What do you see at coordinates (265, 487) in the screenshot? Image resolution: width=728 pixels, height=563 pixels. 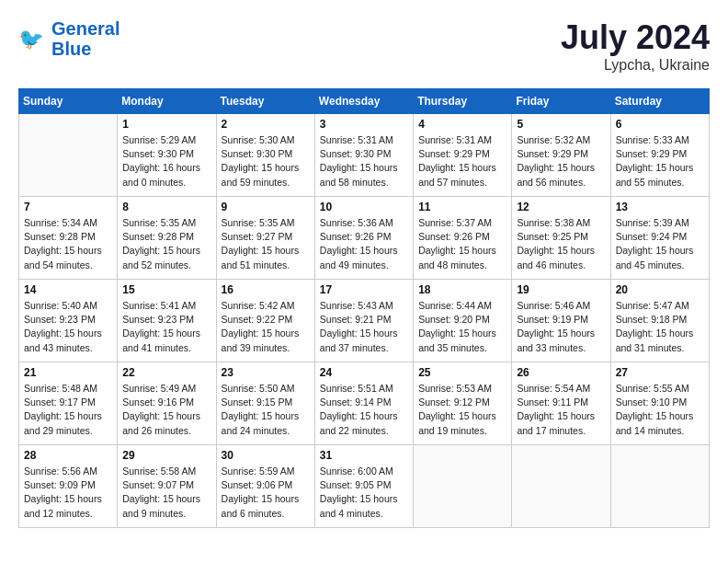 I see `calendar-cell: 30Sunrise: 5:59 AMSunset: 9:06 PMDayligh…` at bounding box center [265, 487].